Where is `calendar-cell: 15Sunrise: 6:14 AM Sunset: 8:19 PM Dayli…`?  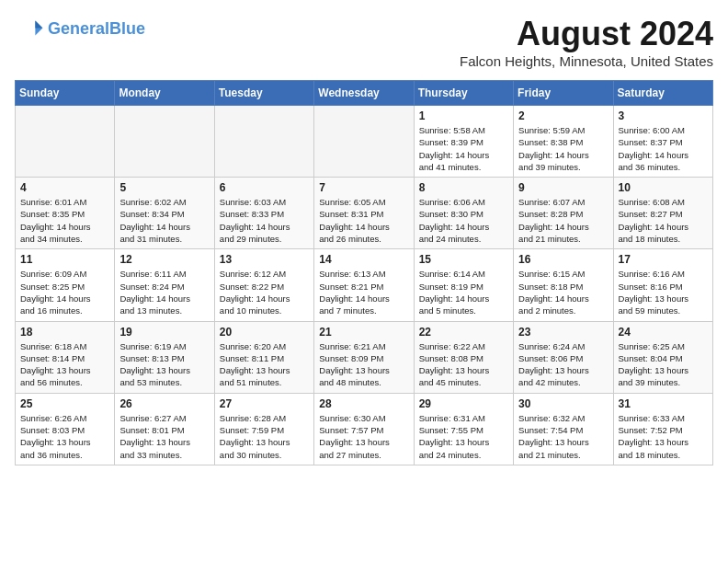
calendar-cell: 15Sunrise: 6:14 AM Sunset: 8:19 PM Dayli… is located at coordinates (463, 285).